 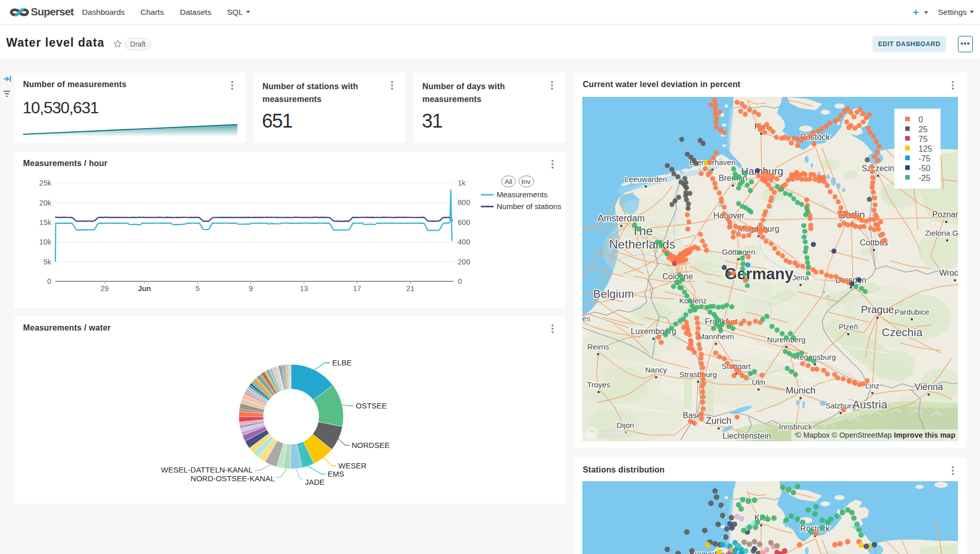 What do you see at coordinates (529, 206) in the screenshot?
I see `svg-text: Number of stations` at bounding box center [529, 206].